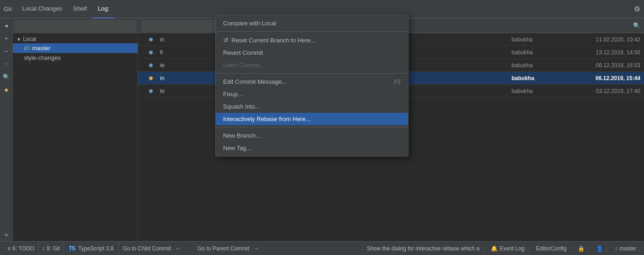 This screenshot has height=255, width=644. What do you see at coordinates (312, 23) in the screenshot?
I see `menu-item-compare-local: Compare with Local` at bounding box center [312, 23].